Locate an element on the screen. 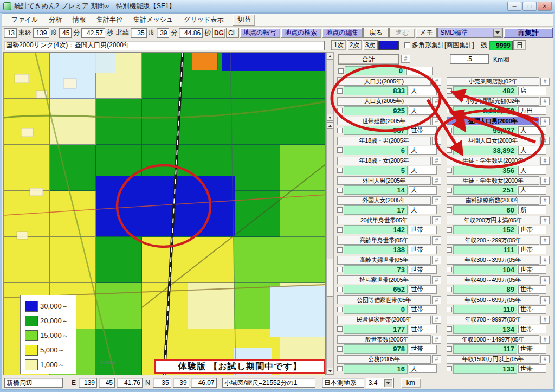 The height and width of the screenshot is (392, 555). point-transfer-button: 地点の転写 is located at coordinates (260, 33).